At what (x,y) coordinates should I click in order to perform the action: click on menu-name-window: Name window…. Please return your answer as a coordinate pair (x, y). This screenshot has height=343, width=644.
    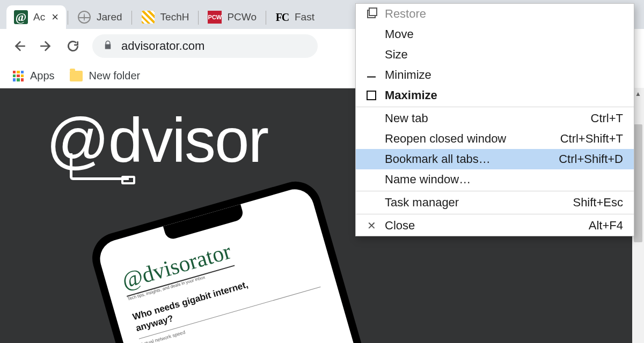
    Looking at the image, I should click on (495, 180).